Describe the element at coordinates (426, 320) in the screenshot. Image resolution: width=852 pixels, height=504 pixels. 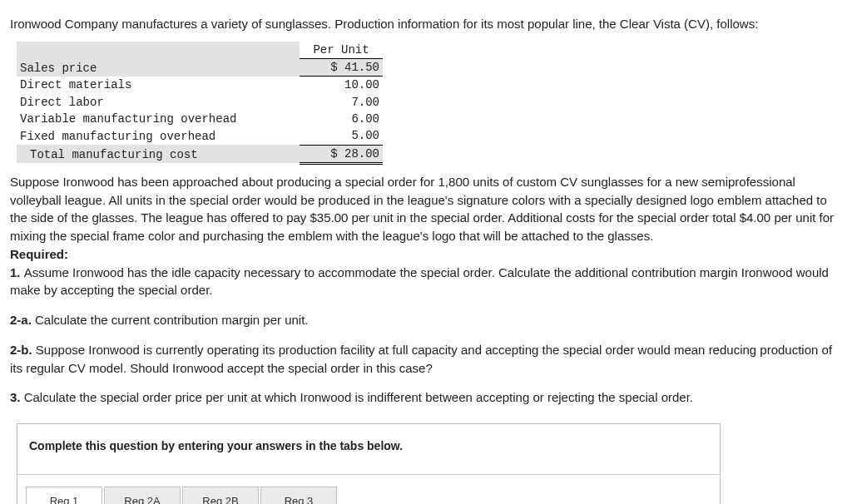
I see `question-2a: 2-a. Calculate the current contribution …` at that location.